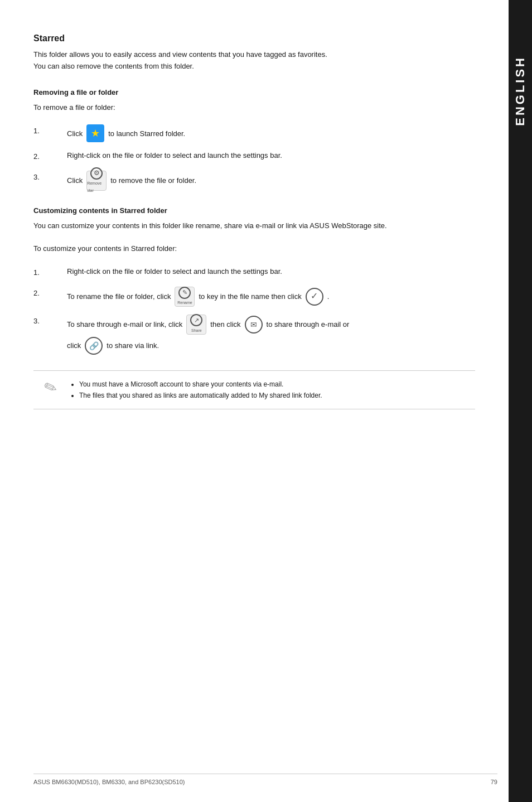  I want to click on customizing-step-1: 1. Right-click on the file or folder to …, so click(254, 272).